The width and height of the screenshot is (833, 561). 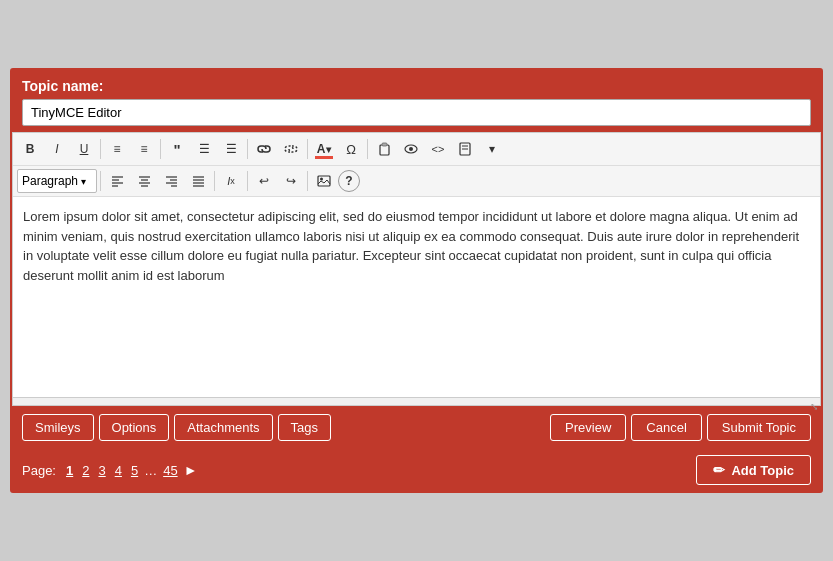 I want to click on page-ellipsis: …, so click(x=150, y=470).